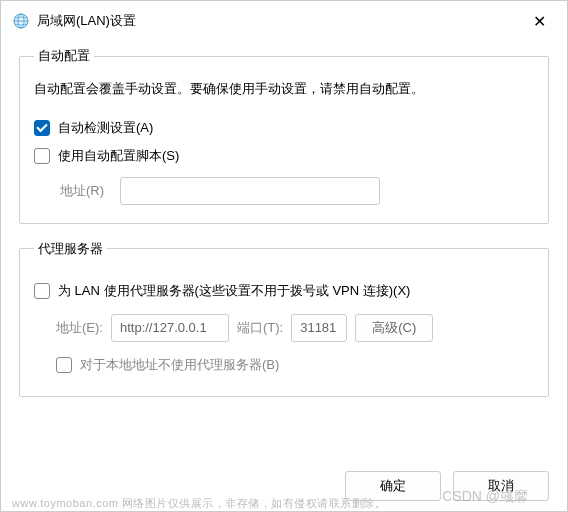 The height and width of the screenshot is (512, 568). What do you see at coordinates (64, 365) in the screenshot?
I see `bypass-local-checkbox` at bounding box center [64, 365].